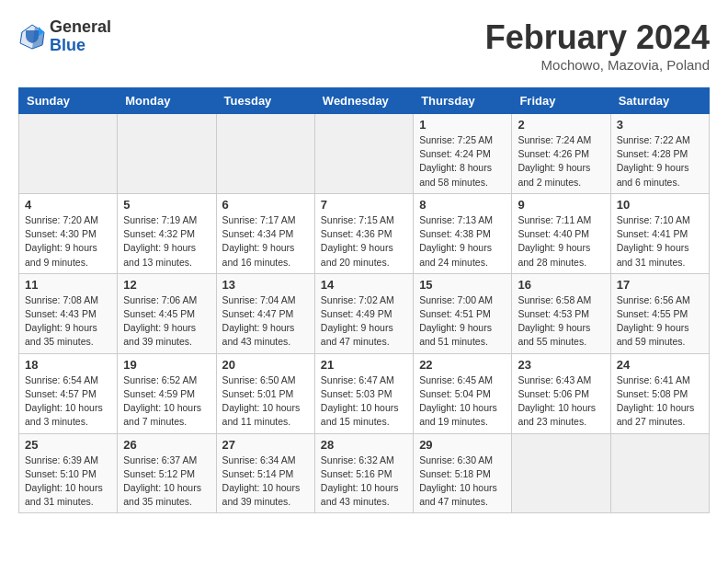  Describe the element at coordinates (561, 101) in the screenshot. I see `header-friday: Friday` at that location.